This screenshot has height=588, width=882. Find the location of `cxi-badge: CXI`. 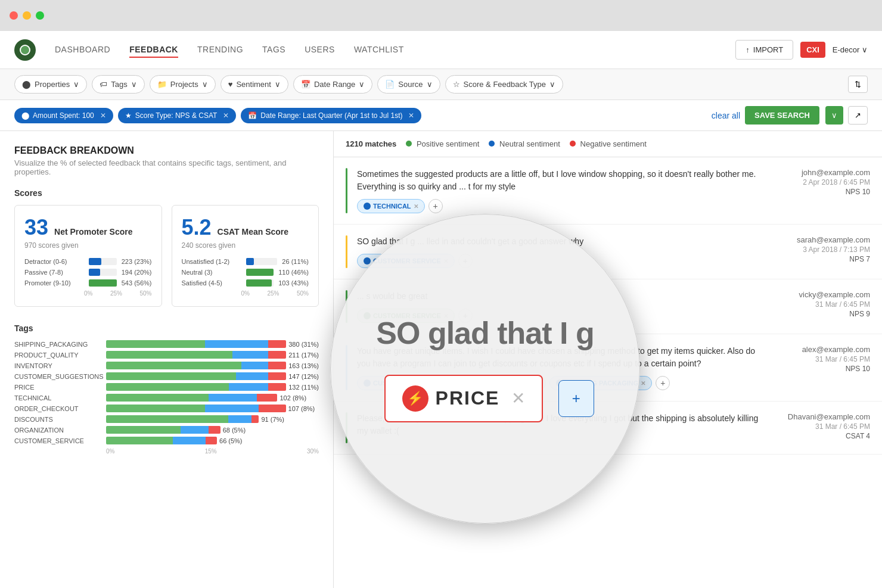

cxi-badge: CXI is located at coordinates (813, 50).